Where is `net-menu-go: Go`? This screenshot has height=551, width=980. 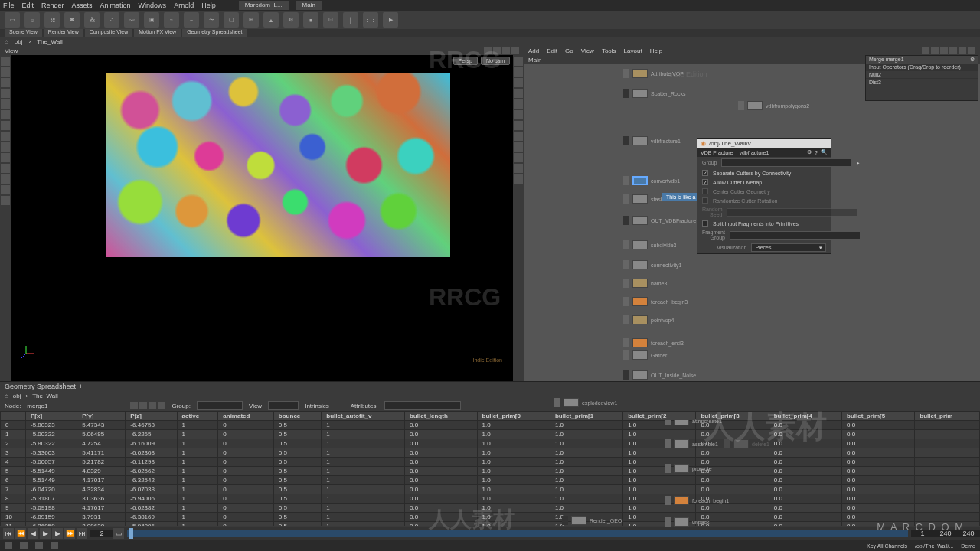
net-menu-go: Go is located at coordinates (570, 51).